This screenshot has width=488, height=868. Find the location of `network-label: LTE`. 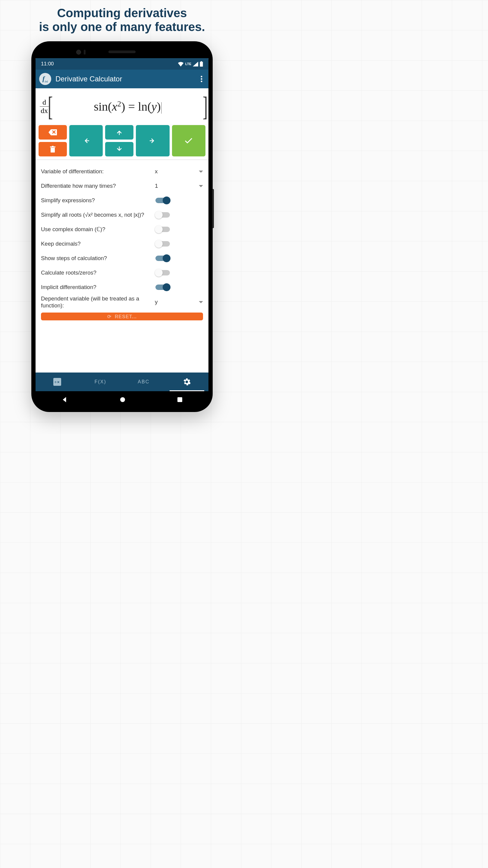

network-label: LTE is located at coordinates (188, 64).